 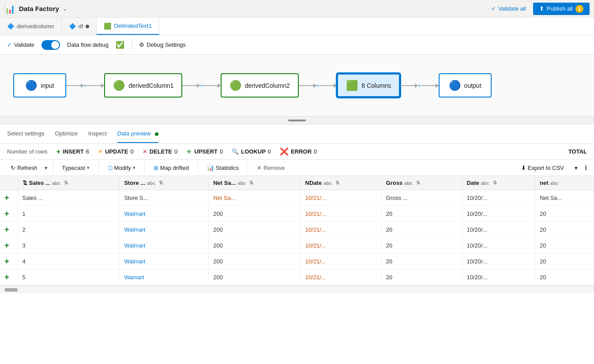 What do you see at coordinates (58, 152) in the screenshot?
I see `insert-icon: +` at bounding box center [58, 152].